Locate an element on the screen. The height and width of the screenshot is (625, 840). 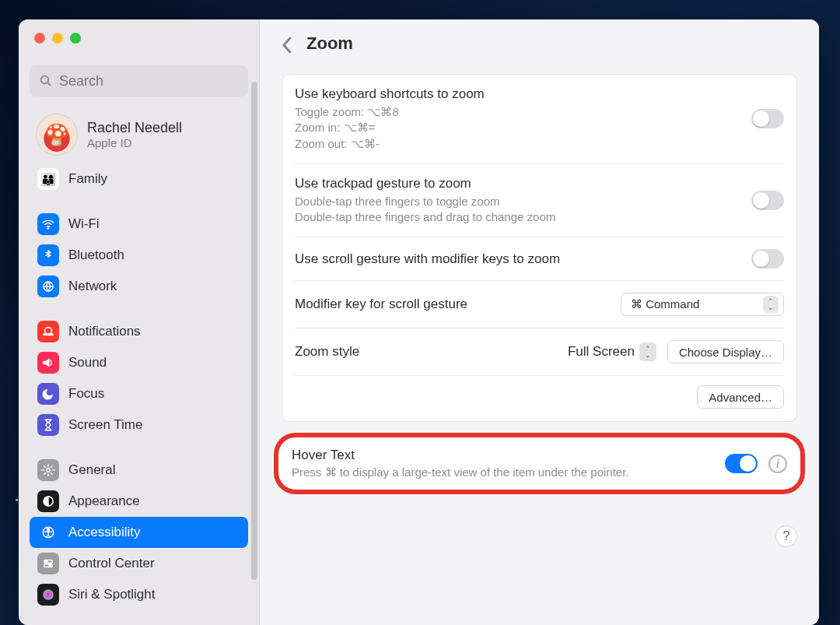
row-zoom-style: Zoom style Full Screen ⌃⌄ Choose Display… is located at coordinates (540, 352).